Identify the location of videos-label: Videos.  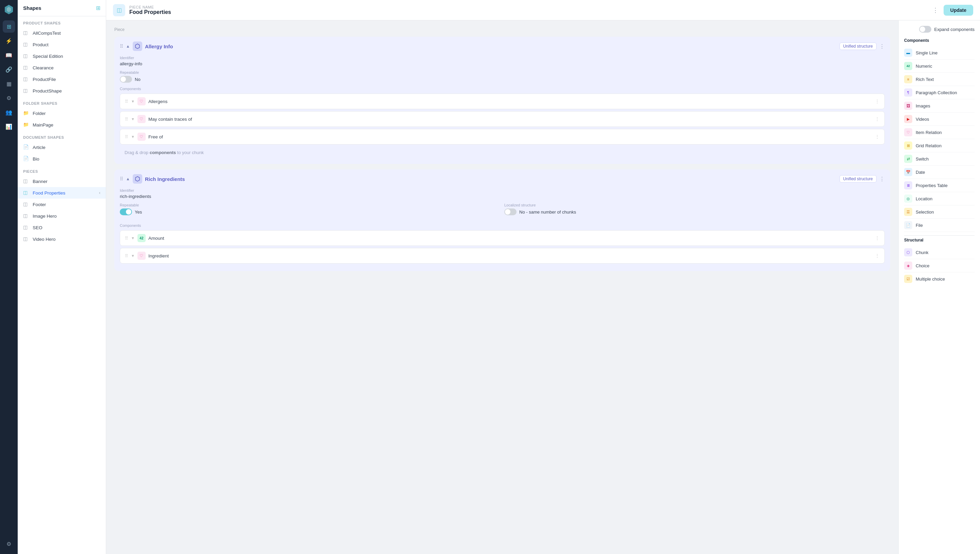
(923, 119).